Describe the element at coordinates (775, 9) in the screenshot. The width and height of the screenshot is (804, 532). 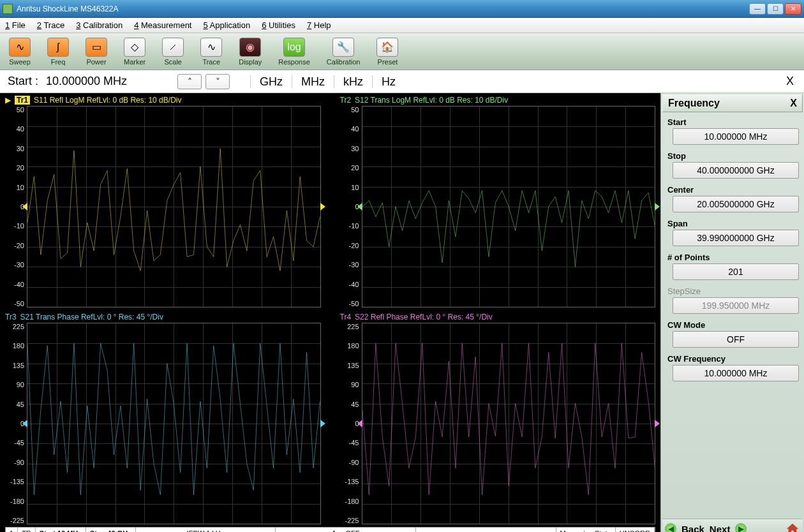
I see `maximize-button: ☐` at that location.